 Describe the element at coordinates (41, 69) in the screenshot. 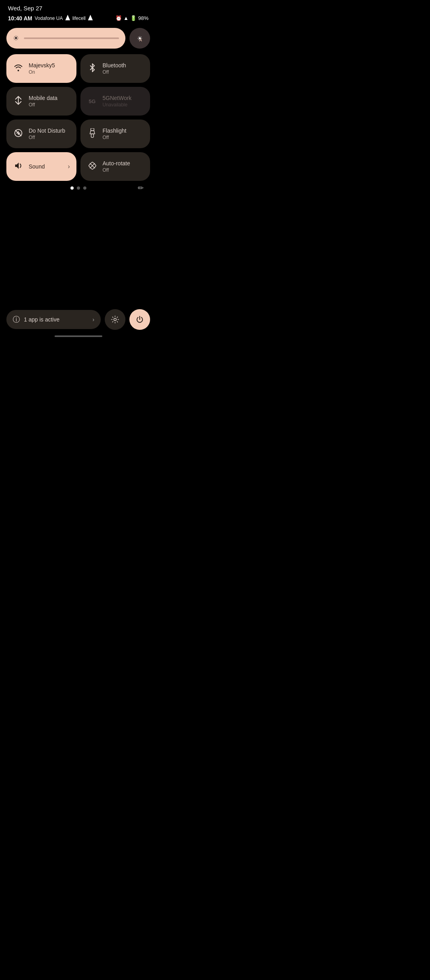

I see `tile-wifi: Majevsky5 On` at that location.